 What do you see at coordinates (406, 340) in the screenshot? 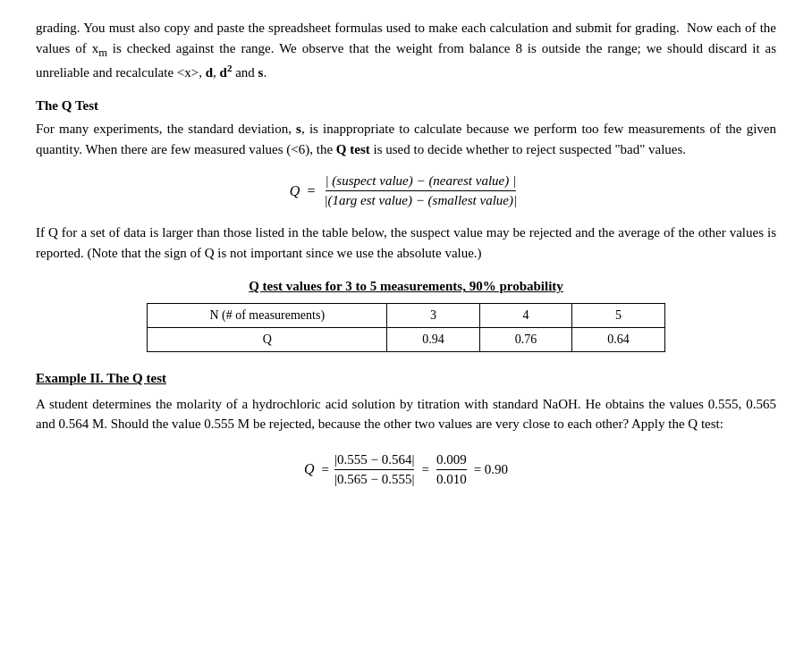
I see `table-data-row: Q 0.94 0.76 0.64` at bounding box center [406, 340].